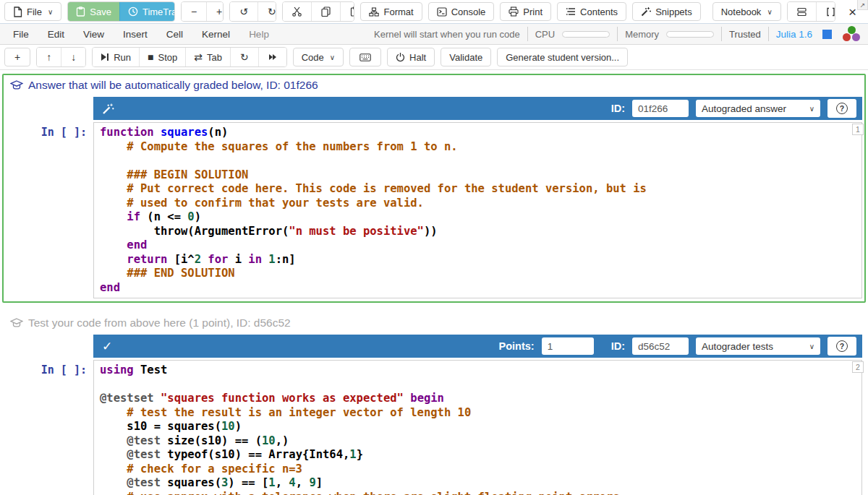 Image resolution: width=868 pixels, height=495 pixels. I want to click on file-menu-button: File ∨, so click(33, 12).